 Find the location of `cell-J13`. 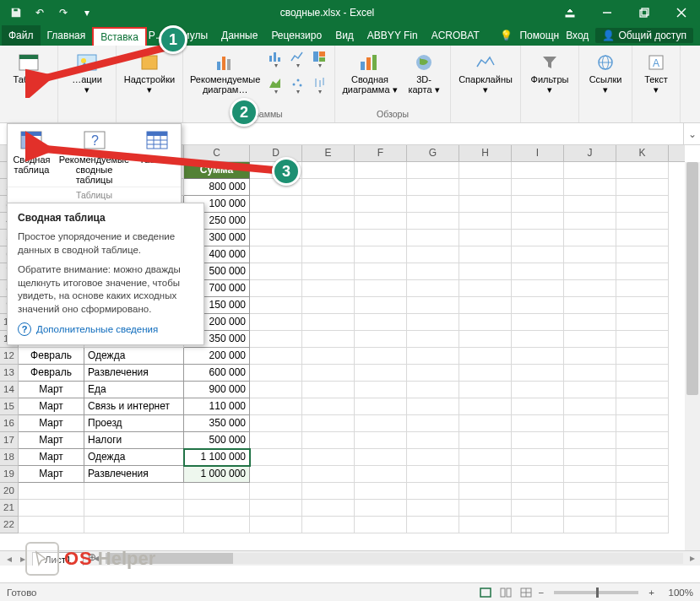

cell-J13 is located at coordinates (590, 373).